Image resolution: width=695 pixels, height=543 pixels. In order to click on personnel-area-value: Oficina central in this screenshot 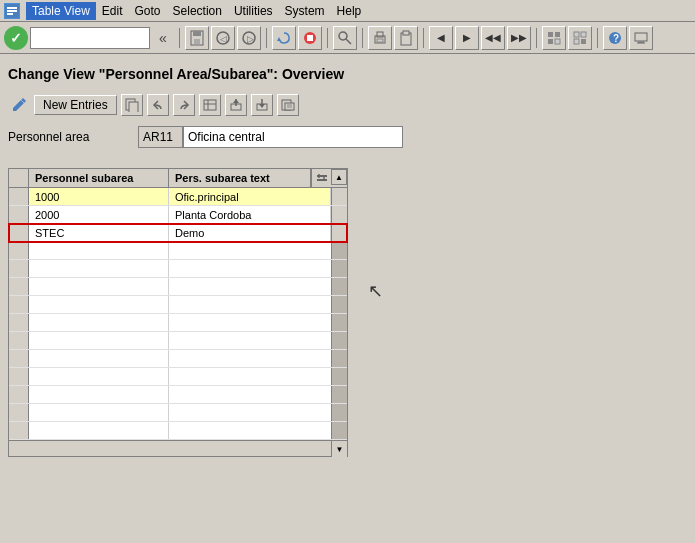, I will do `click(293, 137)`.